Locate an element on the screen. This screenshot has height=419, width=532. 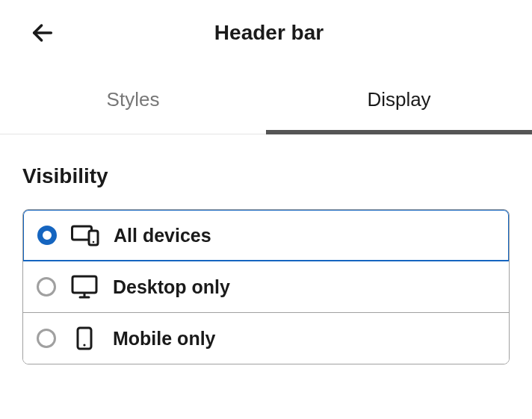
arrow-left-icon is located at coordinates (43, 33).